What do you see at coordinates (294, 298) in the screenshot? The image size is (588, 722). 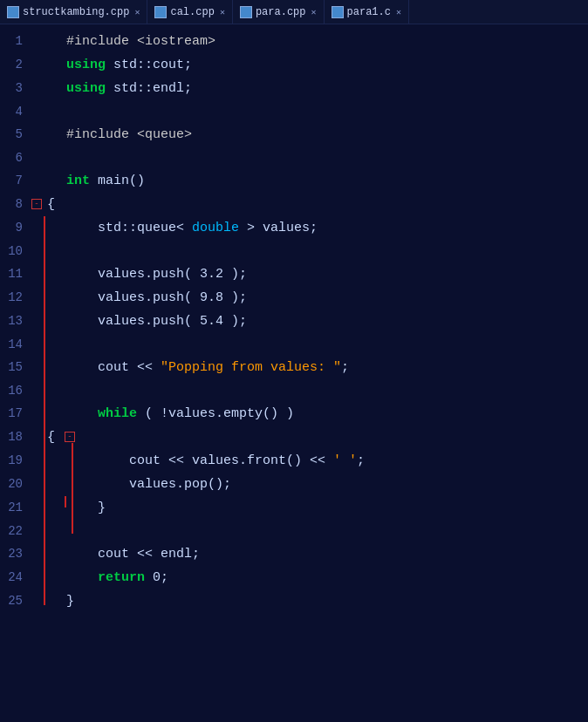 I see `code-line: 12 values.push( 9.8 );` at bounding box center [294, 298].